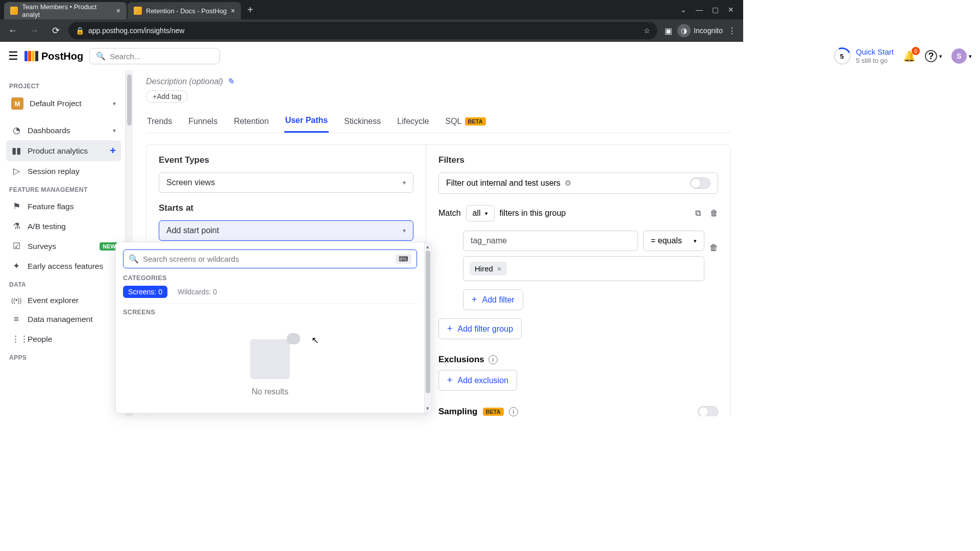 This screenshot has height=551, width=980. Describe the element at coordinates (54, 56) in the screenshot. I see `logo: PostHog` at that location.